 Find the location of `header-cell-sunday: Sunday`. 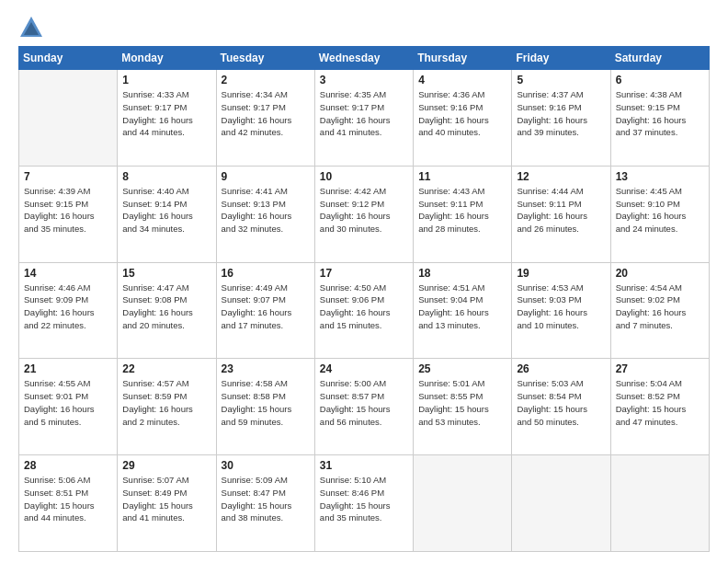

header-cell-sunday: Sunday is located at coordinates (68, 59).